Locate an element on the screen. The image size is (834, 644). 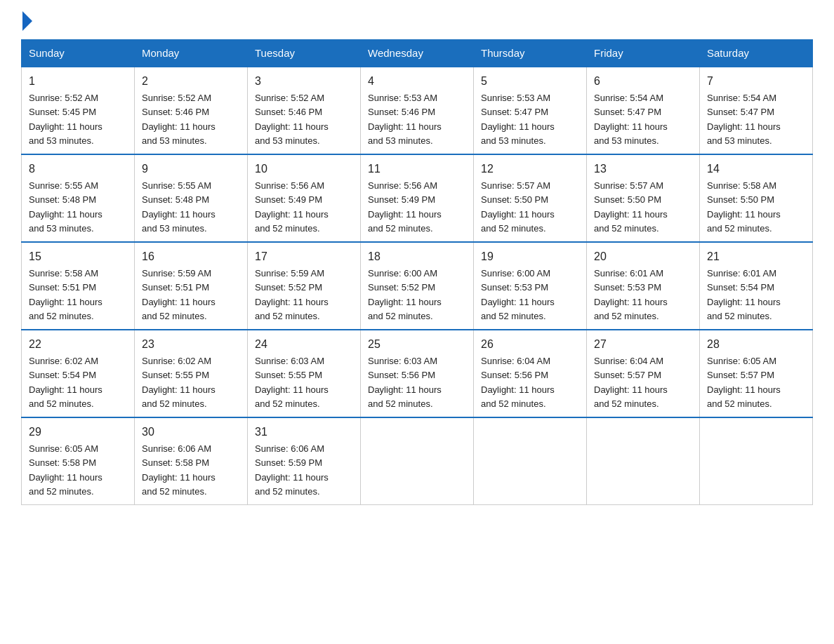
day-number: 16 is located at coordinates (191, 257).